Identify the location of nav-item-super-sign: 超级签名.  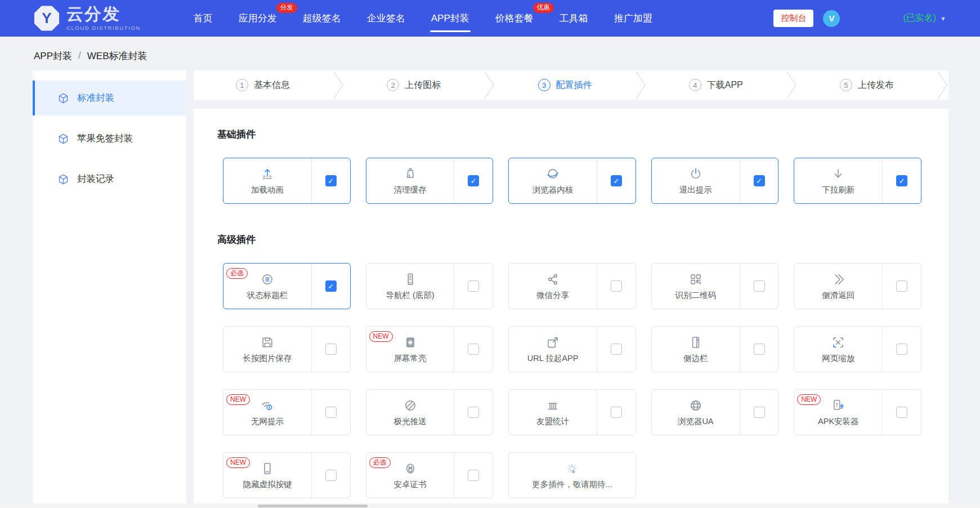
(322, 18).